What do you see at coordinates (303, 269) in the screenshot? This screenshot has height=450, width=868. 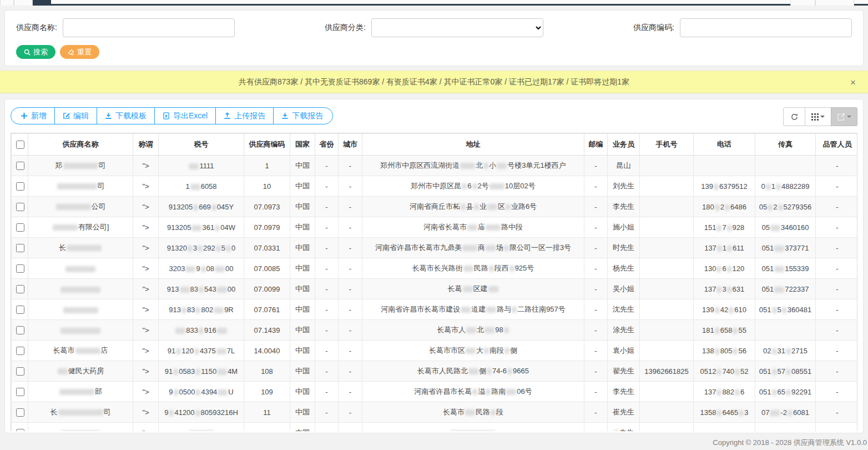 I see `cell-country: 中国` at bounding box center [303, 269].